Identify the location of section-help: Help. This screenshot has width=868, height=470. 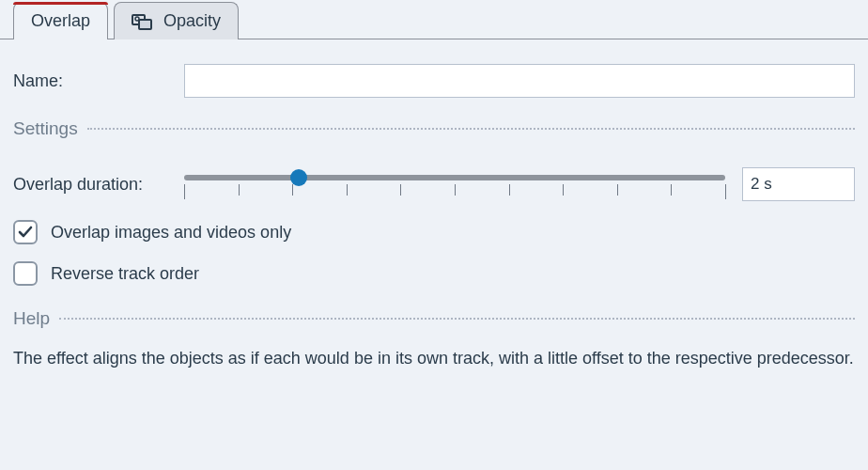
(434, 319).